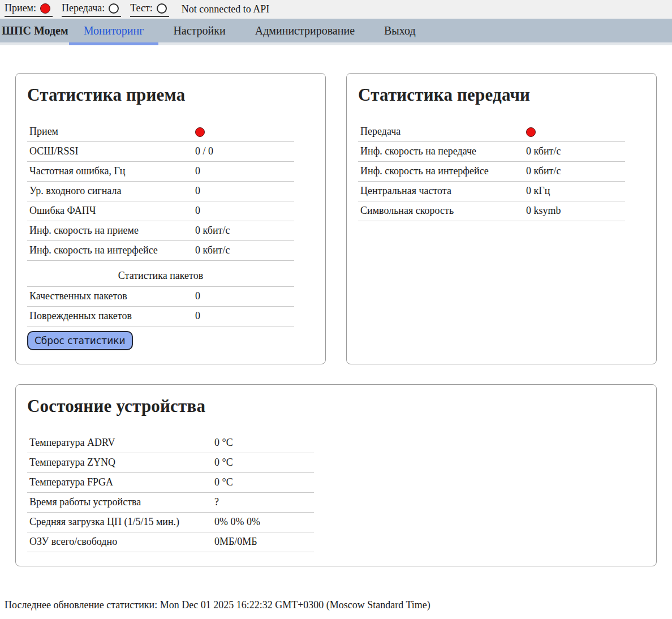  What do you see at coordinates (264, 502) in the screenshot?
I see `row-value: ?` at bounding box center [264, 502].